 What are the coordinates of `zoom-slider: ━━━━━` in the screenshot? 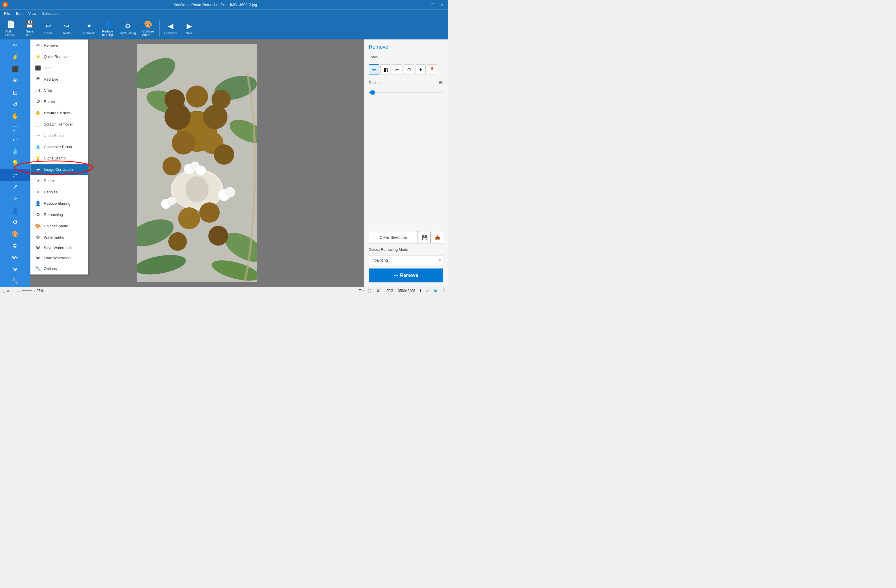 It's located at (27, 291).